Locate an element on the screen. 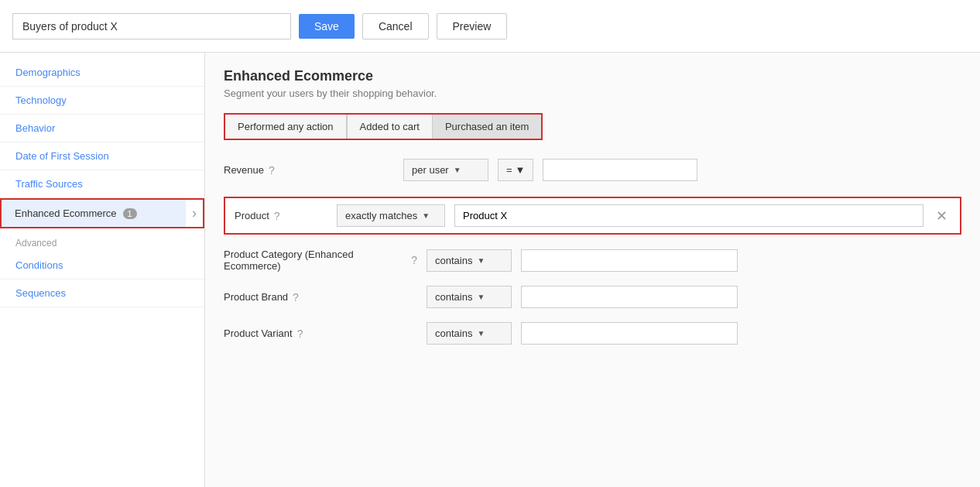 The height and width of the screenshot is (487, 980). product-brand-row: Product Brand ? contains ▼ is located at coordinates (593, 297).